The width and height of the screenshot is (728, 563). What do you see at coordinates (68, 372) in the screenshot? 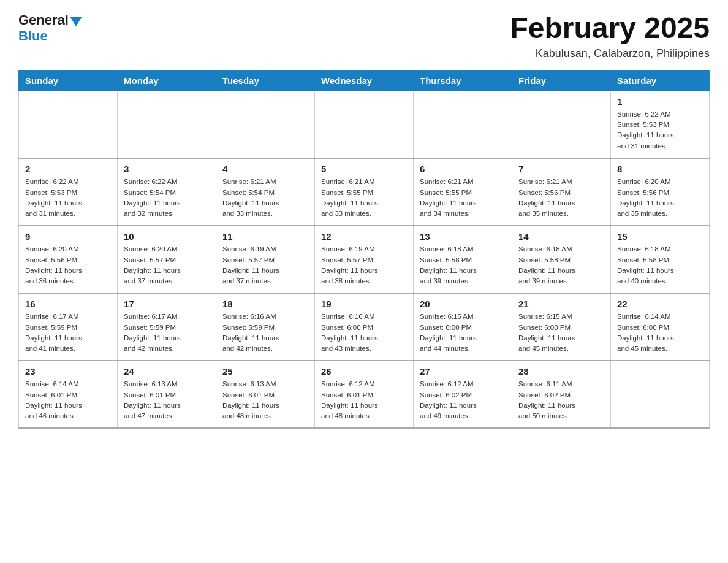
I see `day-number: 23` at bounding box center [68, 372].